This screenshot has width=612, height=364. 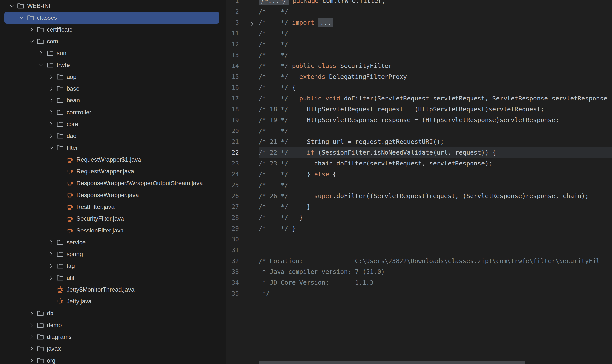 What do you see at coordinates (435, 272) in the screenshot?
I see `code-line-content: * Java compiler version: 7 (51.0)` at bounding box center [435, 272].